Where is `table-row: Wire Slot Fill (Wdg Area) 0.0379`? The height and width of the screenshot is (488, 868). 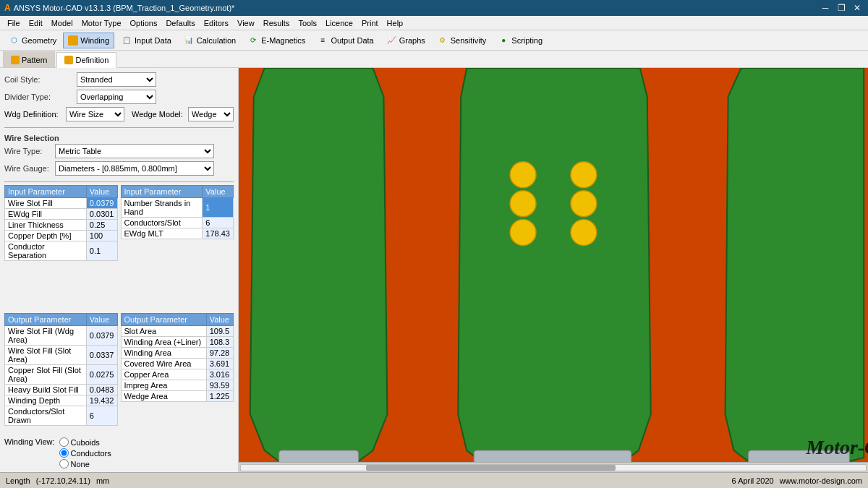 table-row: Wire Slot Fill (Wdg Area) 0.0379 is located at coordinates (61, 335).